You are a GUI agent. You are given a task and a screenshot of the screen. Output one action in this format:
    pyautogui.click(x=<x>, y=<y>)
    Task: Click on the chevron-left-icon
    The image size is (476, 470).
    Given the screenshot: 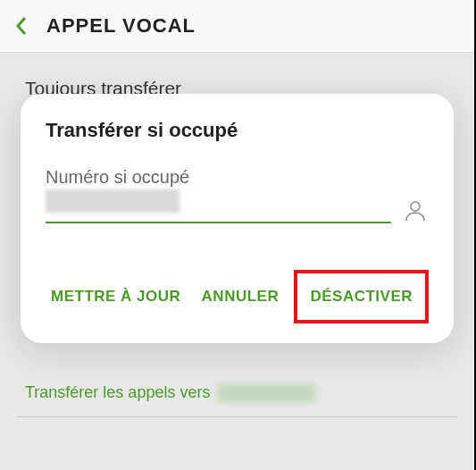 What is the action you would take?
    pyautogui.click(x=21, y=26)
    